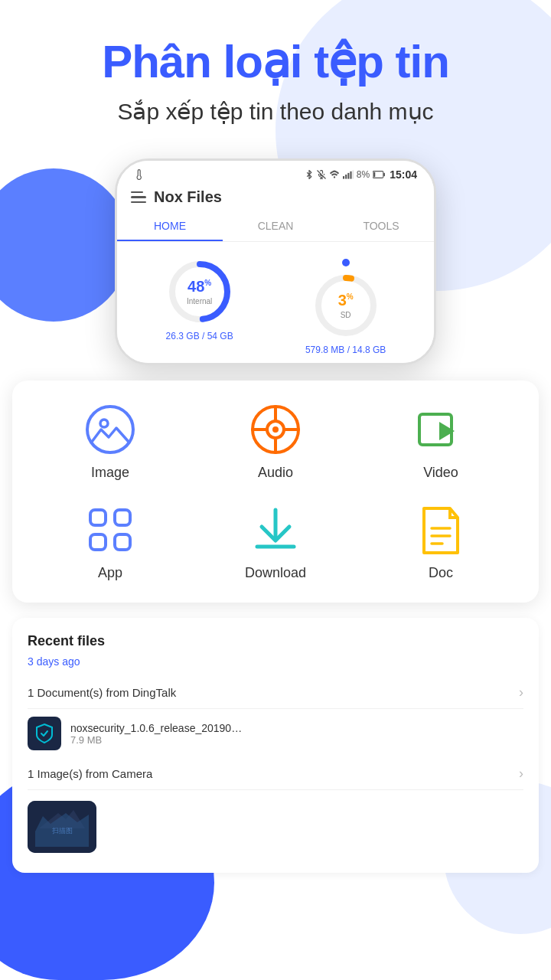 The width and height of the screenshot is (551, 980). Describe the element at coordinates (441, 473) in the screenshot. I see `video-label: Video` at that location.